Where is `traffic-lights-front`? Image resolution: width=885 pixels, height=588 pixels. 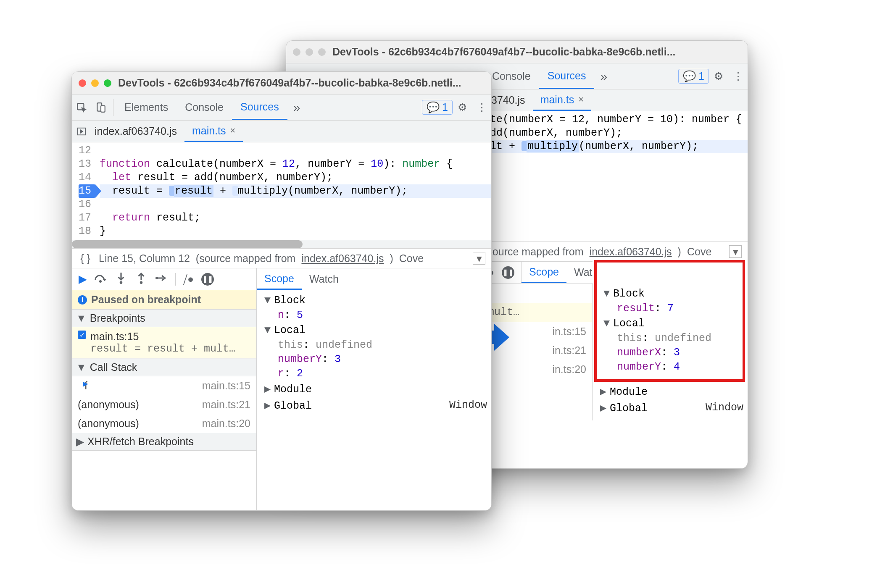 traffic-lights-front is located at coordinates (95, 83).